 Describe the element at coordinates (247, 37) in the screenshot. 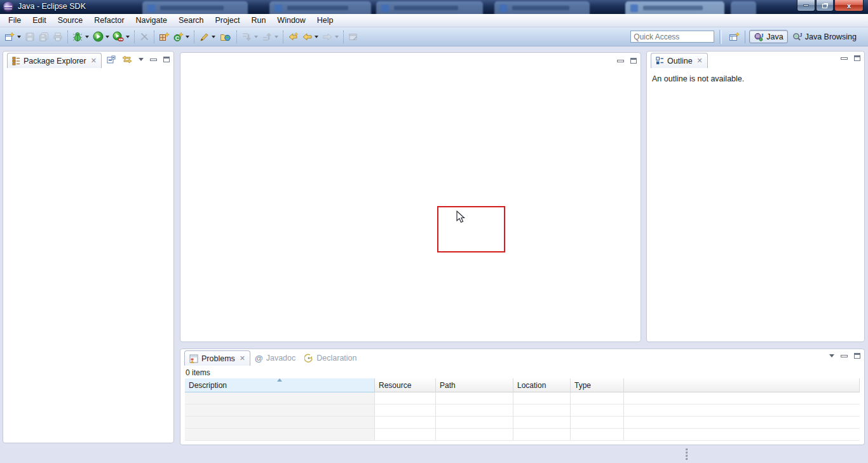

I see `next-annotation-button` at that location.